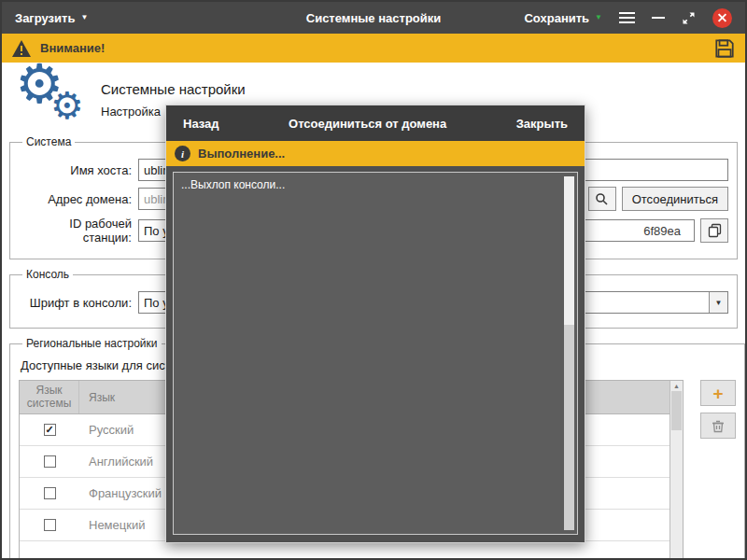 The height and width of the screenshot is (560, 747). I want to click on search-icon, so click(601, 200).